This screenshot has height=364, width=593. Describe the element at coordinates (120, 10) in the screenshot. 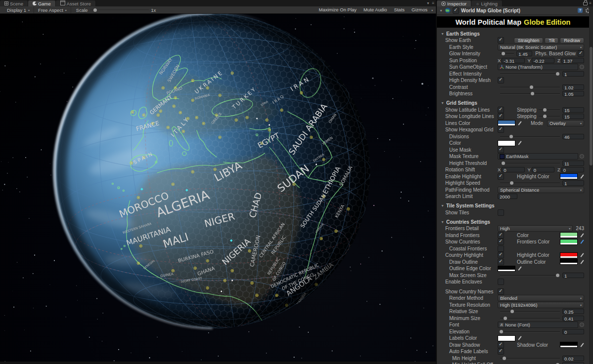

I see `scale-slider` at that location.